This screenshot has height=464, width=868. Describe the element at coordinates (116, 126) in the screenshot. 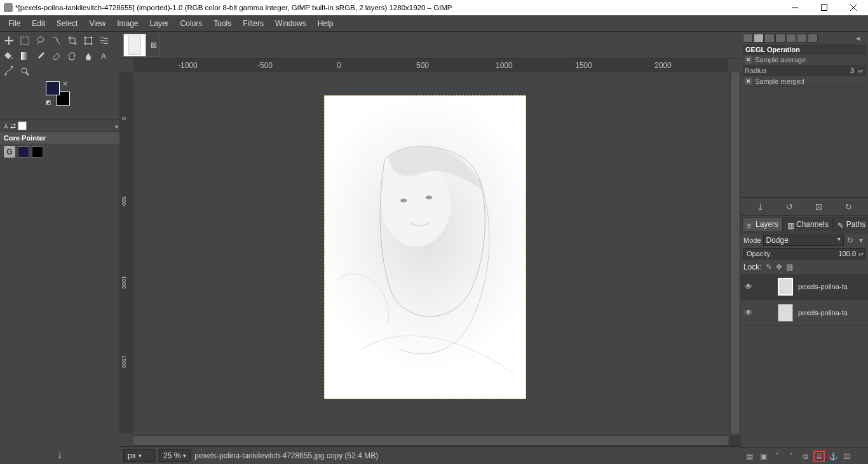

I see `configure-tab-icon: ◂` at that location.